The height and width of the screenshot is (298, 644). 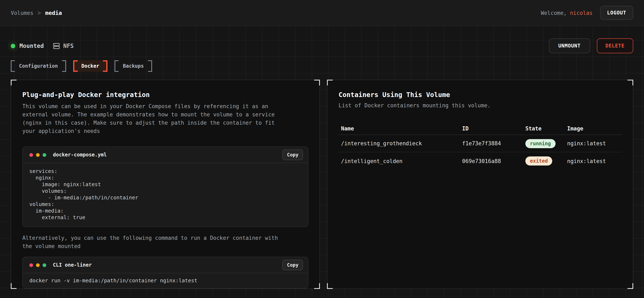 I want to click on unmount-button: UNMOUNT, so click(x=570, y=46).